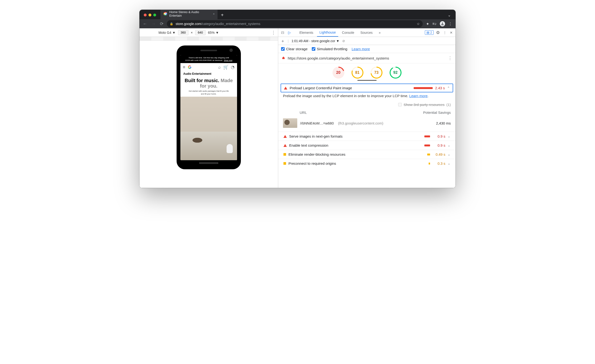 The image size is (595, 364). Describe the element at coordinates (226, 67) in the screenshot. I see `cart-icon: 🛒` at that location.